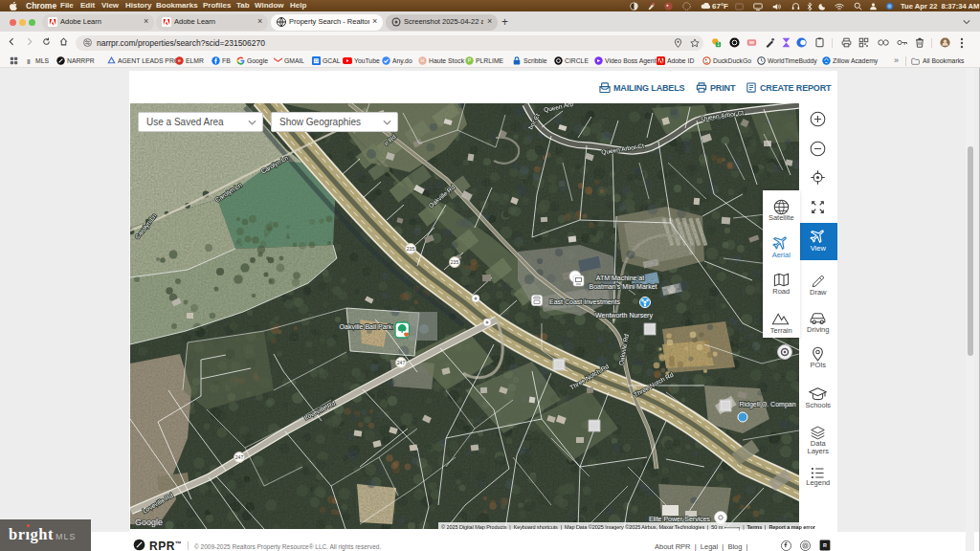 The height and width of the screenshot is (551, 980). I want to click on svg-text: East Coast Investments, so click(585, 302).